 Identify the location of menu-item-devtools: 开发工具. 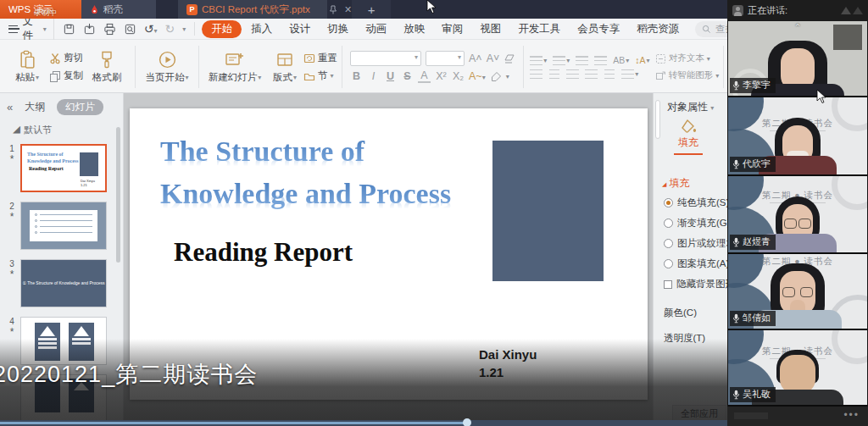
(539, 29).